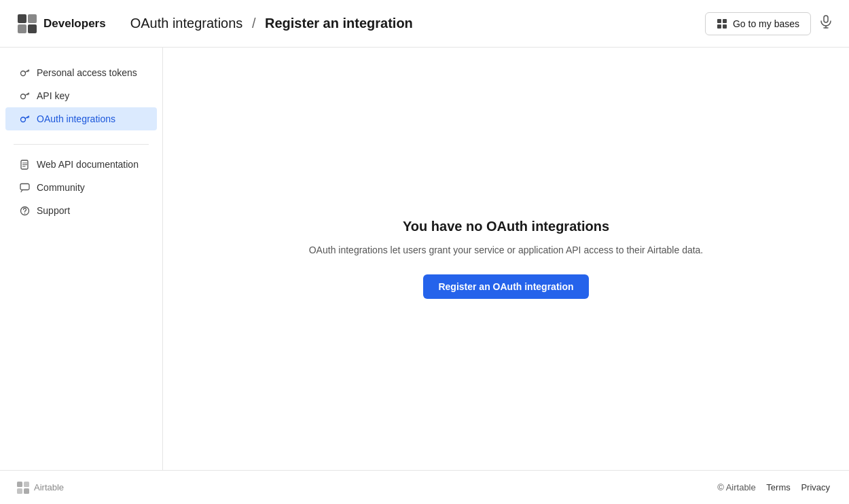 Image resolution: width=849 pixels, height=504 pixels. I want to click on chat-icon, so click(24, 187).